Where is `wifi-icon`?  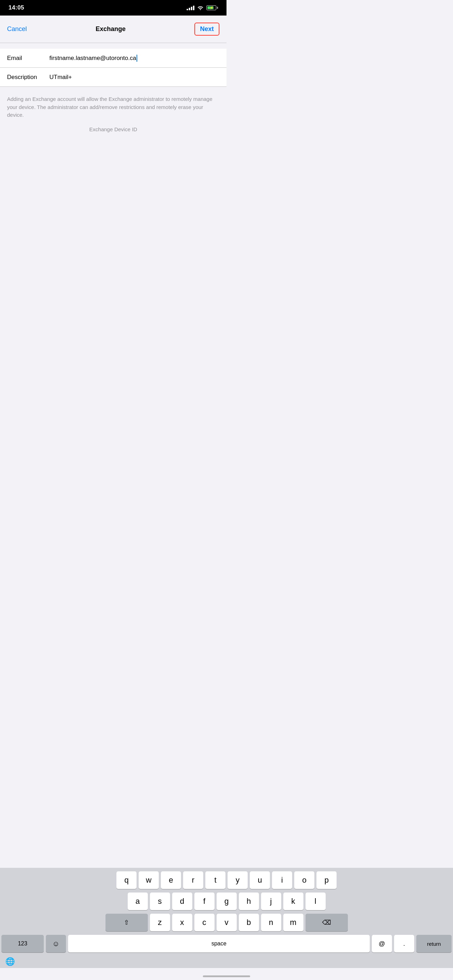 wifi-icon is located at coordinates (200, 8).